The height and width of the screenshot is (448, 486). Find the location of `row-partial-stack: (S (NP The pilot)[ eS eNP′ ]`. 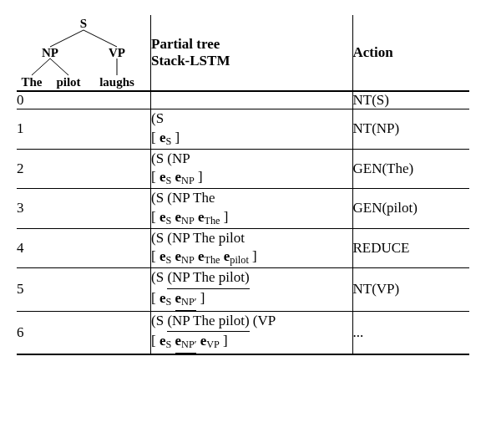

row-partial-stack: (S (NP The pilot)[ eS eNP′ ] is located at coordinates (252, 290).